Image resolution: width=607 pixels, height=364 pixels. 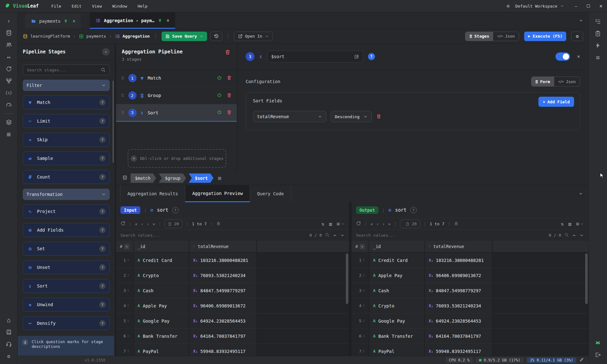 What do you see at coordinates (556, 102) in the screenshot?
I see `add-field-button: + Add Field` at bounding box center [556, 102].